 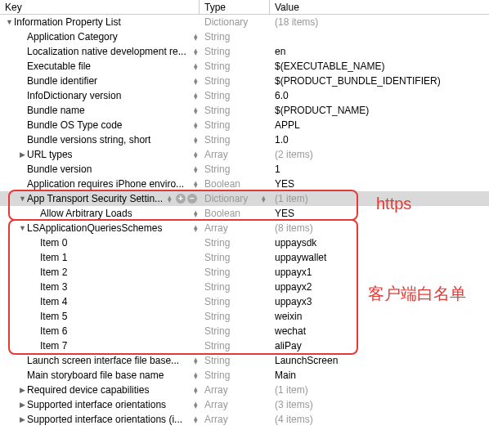 I want to click on table-row: Executable file▴▾String$(EXECUTABLE_NAME…, so click(x=244, y=66).